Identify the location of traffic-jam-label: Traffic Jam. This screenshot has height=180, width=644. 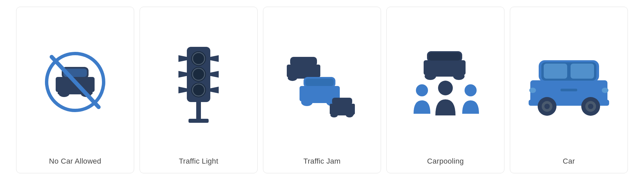
(322, 161).